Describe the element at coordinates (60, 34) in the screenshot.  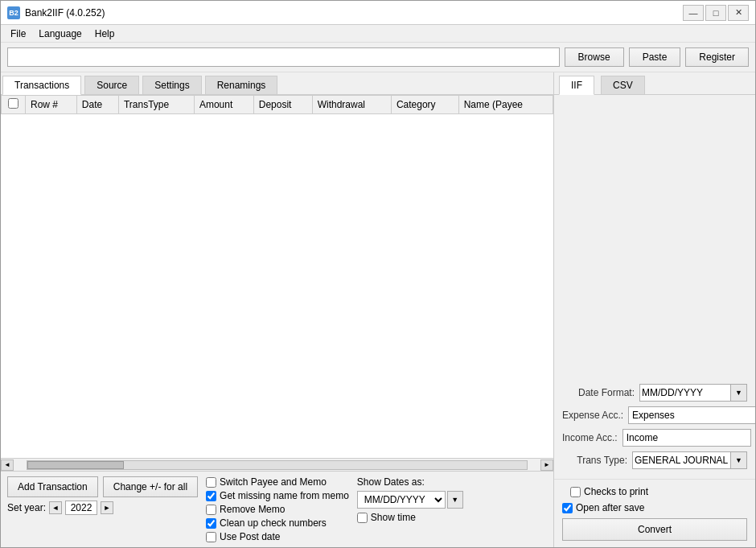
I see `menu-language: Language` at that location.